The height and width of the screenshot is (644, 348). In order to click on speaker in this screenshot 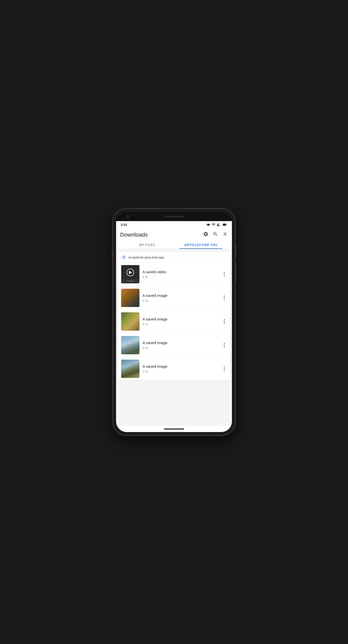, I will do `click(174, 217)`.